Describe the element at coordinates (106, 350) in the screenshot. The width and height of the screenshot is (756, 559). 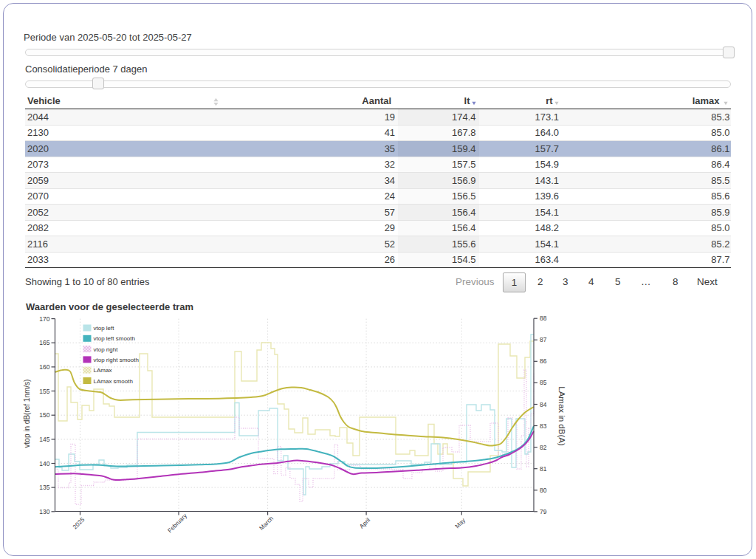
I see `svg-text: vtop right` at that location.